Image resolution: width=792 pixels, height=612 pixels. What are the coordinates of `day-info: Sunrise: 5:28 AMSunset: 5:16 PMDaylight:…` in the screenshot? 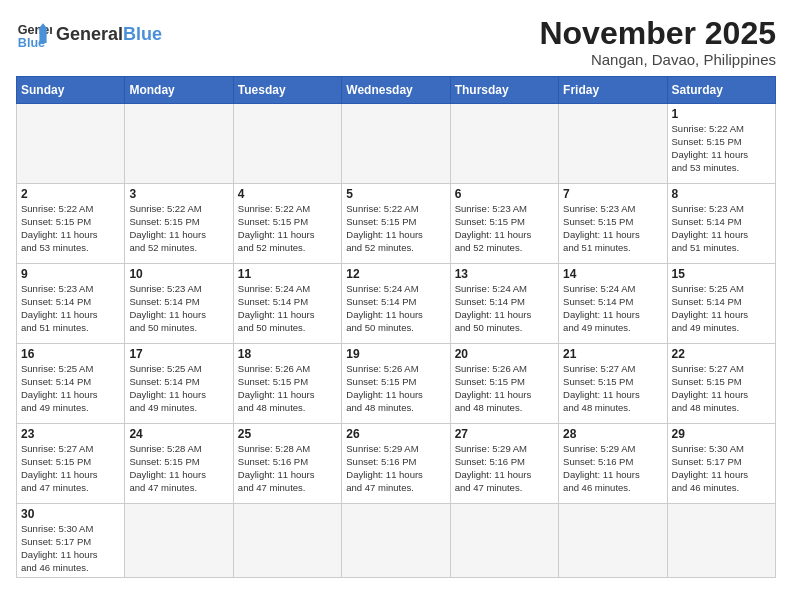 It's located at (288, 468).